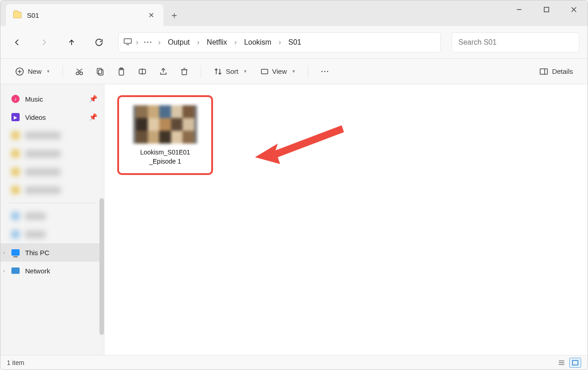 The image size is (588, 370). Describe the element at coordinates (163, 72) in the screenshot. I see `share-button` at that location.